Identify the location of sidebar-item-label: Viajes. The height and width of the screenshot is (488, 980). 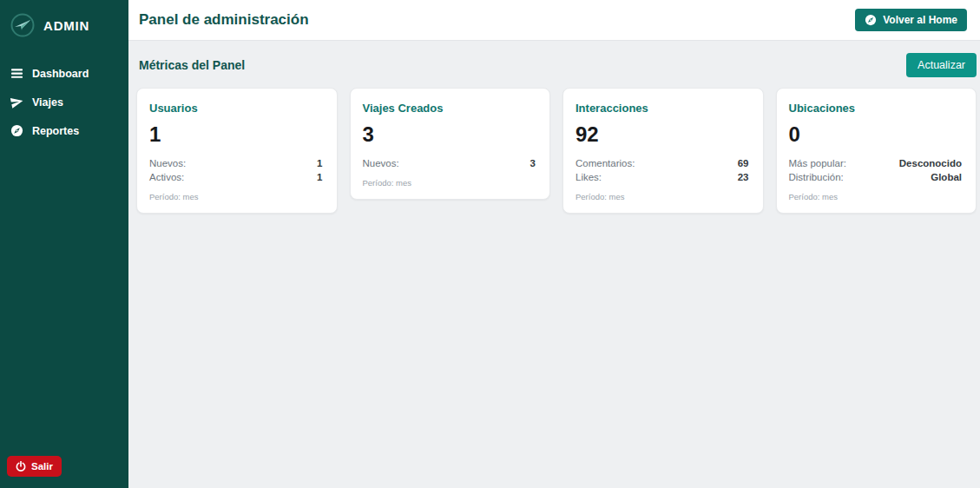
(48, 102).